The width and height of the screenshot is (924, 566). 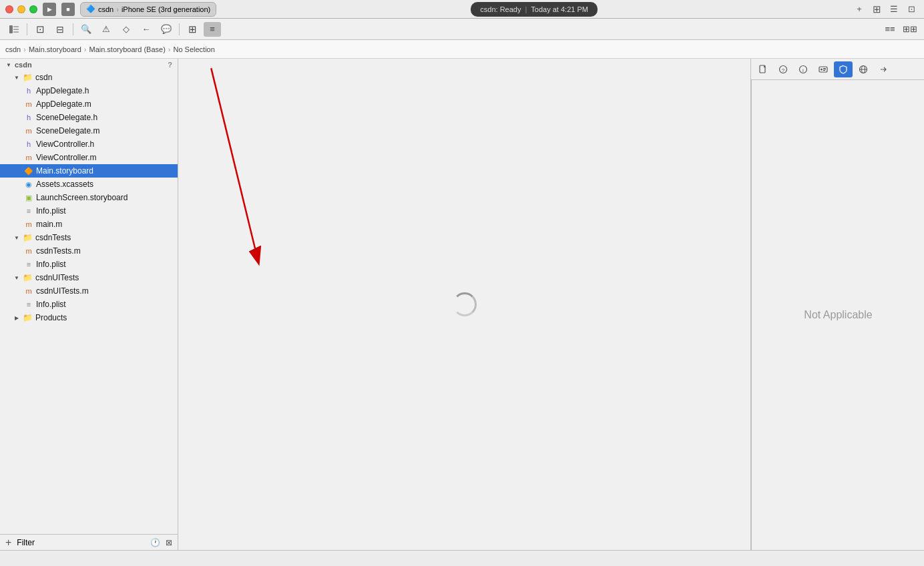 I want to click on plist-file-icon-3: ≡, so click(x=29, y=304).